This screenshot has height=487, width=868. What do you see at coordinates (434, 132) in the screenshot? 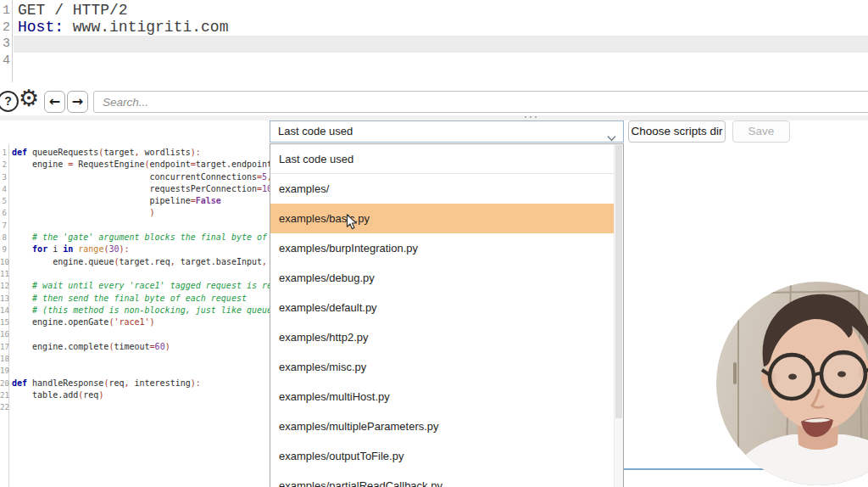
I see `scripts-bar: Last code used Choose scripts dir Save` at bounding box center [434, 132].